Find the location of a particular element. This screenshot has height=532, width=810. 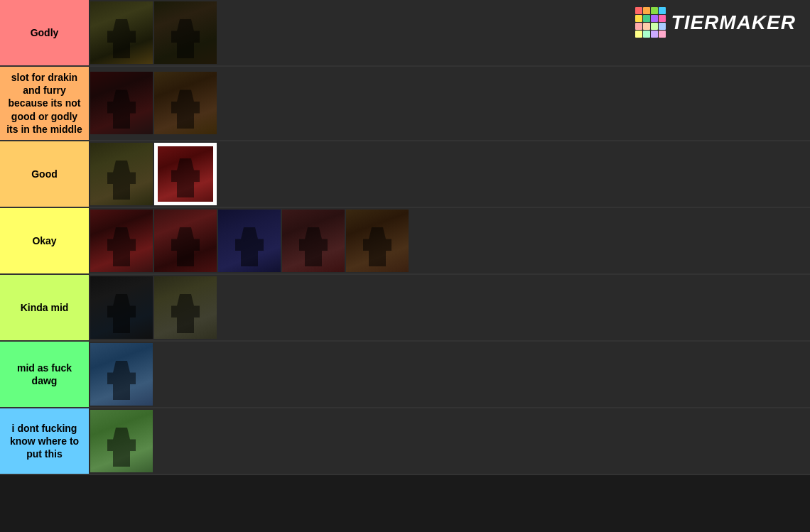

tier-items-good is located at coordinates (449, 174).